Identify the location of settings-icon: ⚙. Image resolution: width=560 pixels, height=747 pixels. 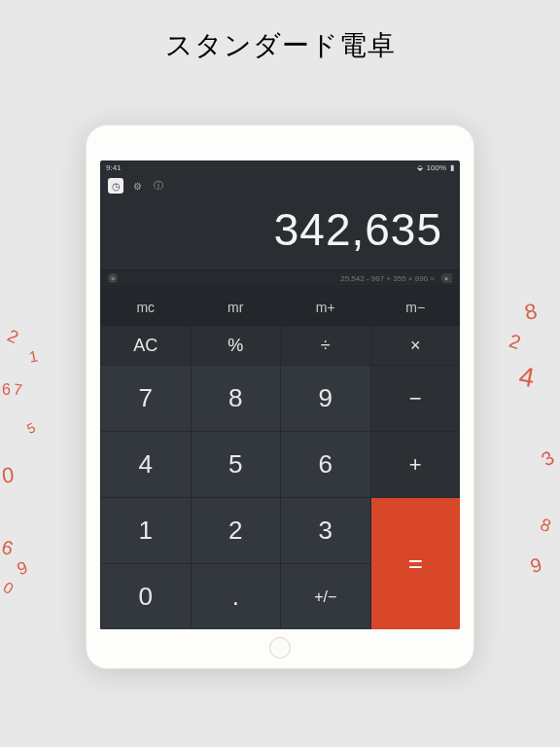
(137, 186).